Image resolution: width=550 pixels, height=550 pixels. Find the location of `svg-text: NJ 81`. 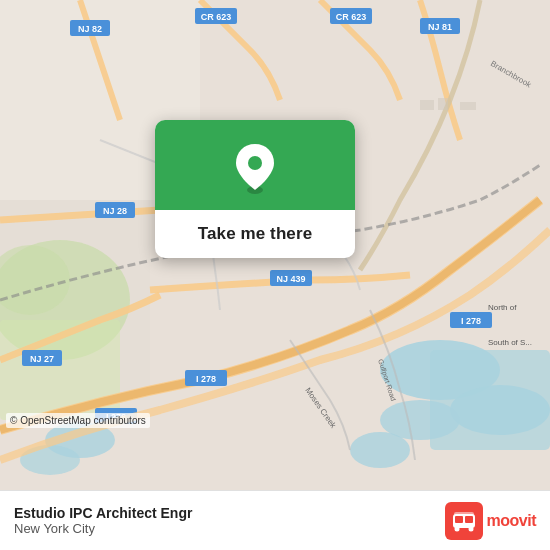

svg-text: NJ 81 is located at coordinates (440, 27).